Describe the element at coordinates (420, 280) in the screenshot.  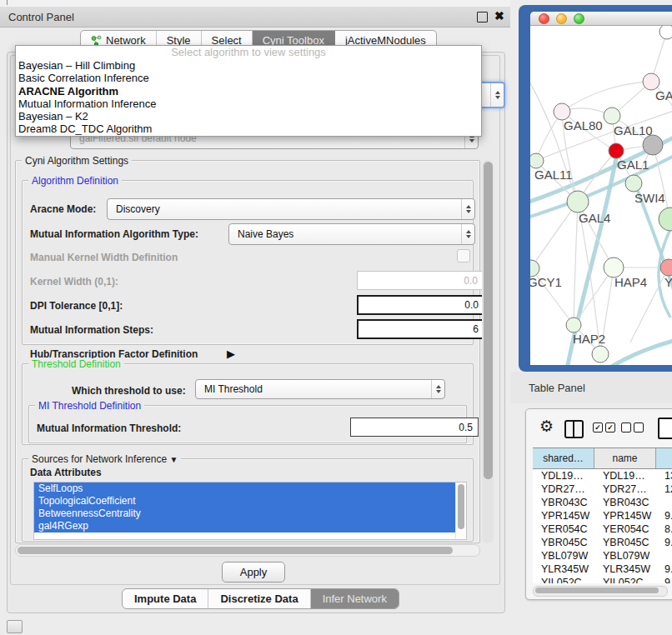
I see `kernel-width-field: 0.0` at that location.